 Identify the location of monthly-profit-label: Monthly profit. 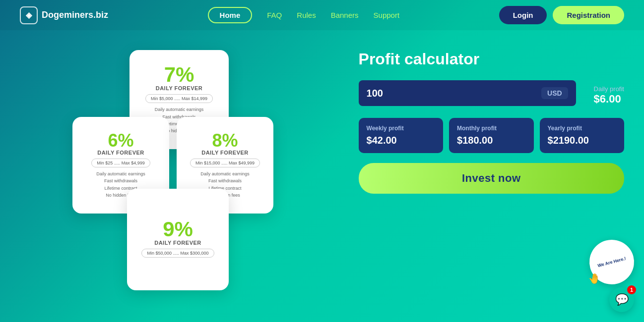
(491, 128).